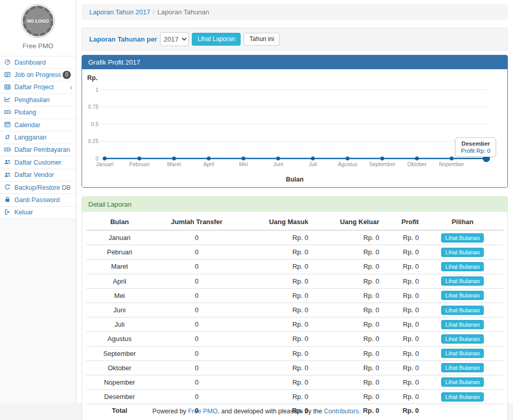 The width and height of the screenshot is (513, 420). Describe the element at coordinates (294, 368) in the screenshot. I see `table-row: Oktober0Rp. 0Rp. 0Rp. 0Lihat Bulanan` at that location.